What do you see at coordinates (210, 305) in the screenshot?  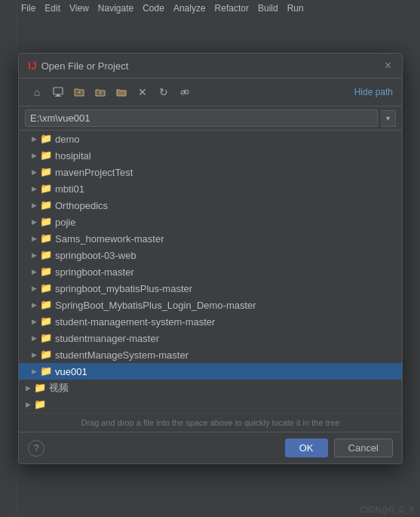 I see `tree-item-springboot-login: ▶ 📁 SpringBoot_MybatisPlus_Login_Demo-ma…` at bounding box center [210, 305].